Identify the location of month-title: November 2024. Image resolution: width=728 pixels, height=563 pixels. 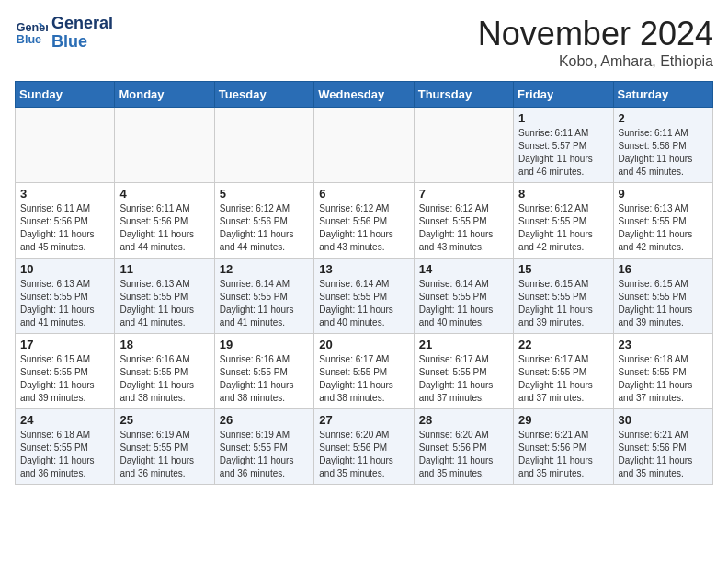
(596, 34).